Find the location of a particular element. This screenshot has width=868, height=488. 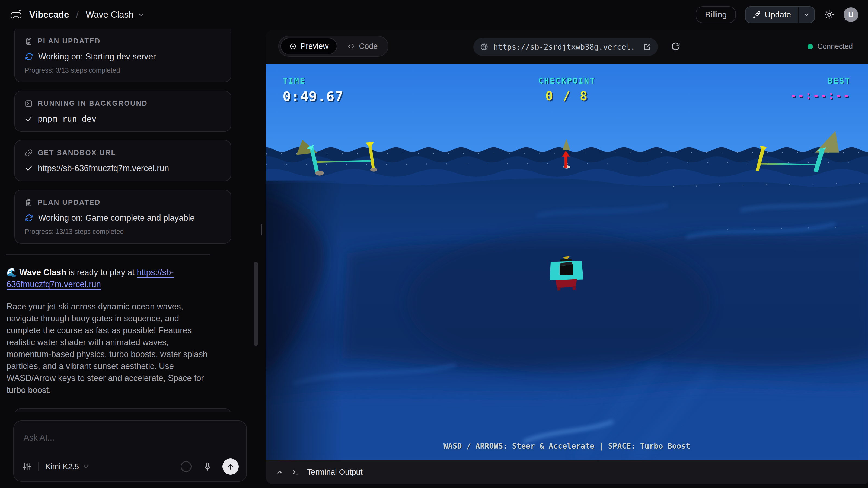

preview-topbar: Preview Code https://sb-2srdjtxwb38g.ver… is located at coordinates (567, 47).